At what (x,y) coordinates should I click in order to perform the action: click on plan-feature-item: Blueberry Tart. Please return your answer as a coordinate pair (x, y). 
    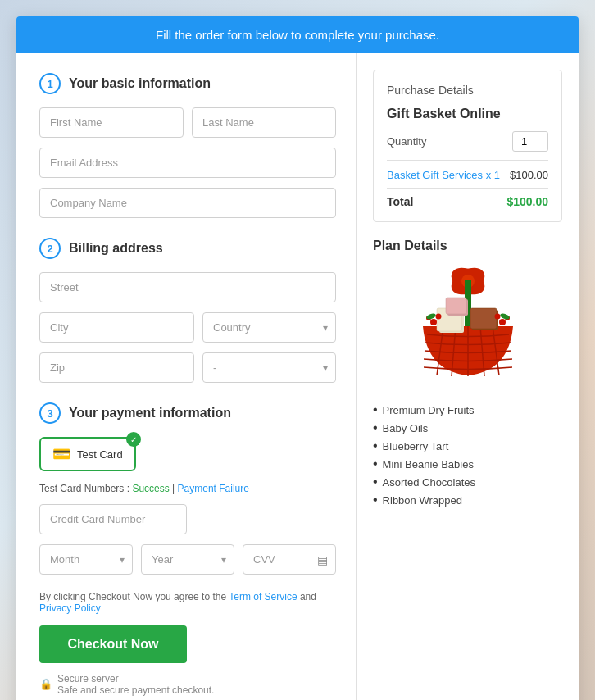
    Looking at the image, I should click on (467, 446).